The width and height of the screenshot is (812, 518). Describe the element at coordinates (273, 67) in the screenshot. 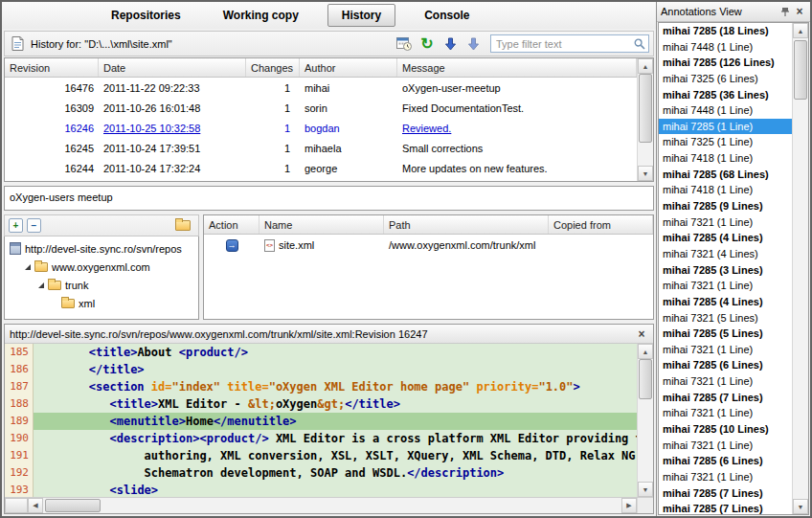

I see `column-header-changes: Changes` at that location.